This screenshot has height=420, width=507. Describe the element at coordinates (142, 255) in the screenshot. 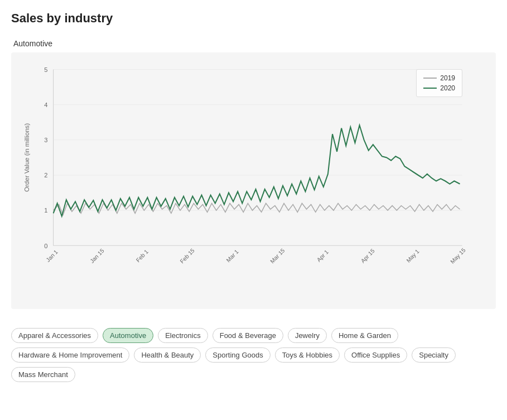

I see `svg-text: Feb 1` at that location.